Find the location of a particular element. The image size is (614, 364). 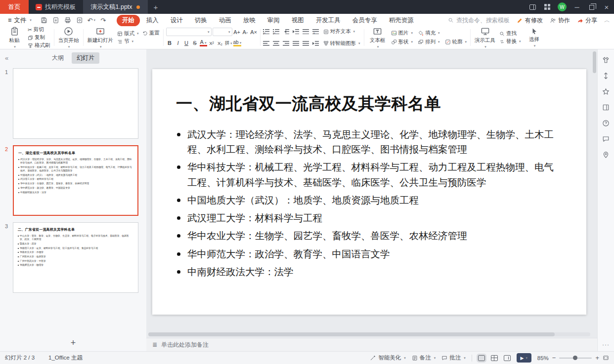

tab-slides: 幻灯片 is located at coordinates (86, 58).